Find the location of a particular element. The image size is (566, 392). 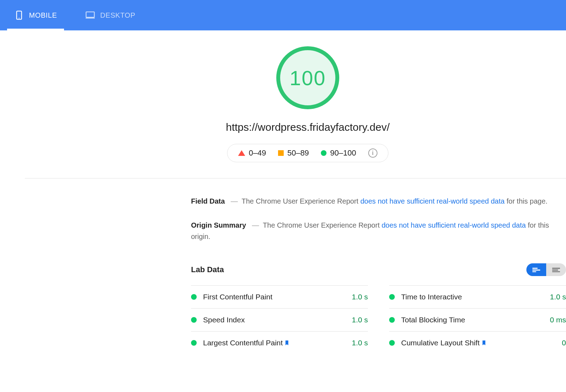

triangle-icon is located at coordinates (242, 153).